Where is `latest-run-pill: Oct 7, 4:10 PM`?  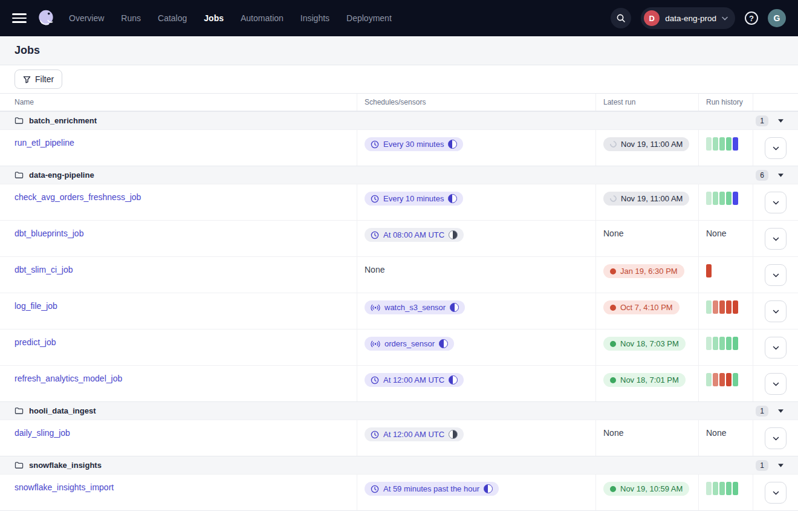 latest-run-pill: Oct 7, 4:10 PM is located at coordinates (641, 307).